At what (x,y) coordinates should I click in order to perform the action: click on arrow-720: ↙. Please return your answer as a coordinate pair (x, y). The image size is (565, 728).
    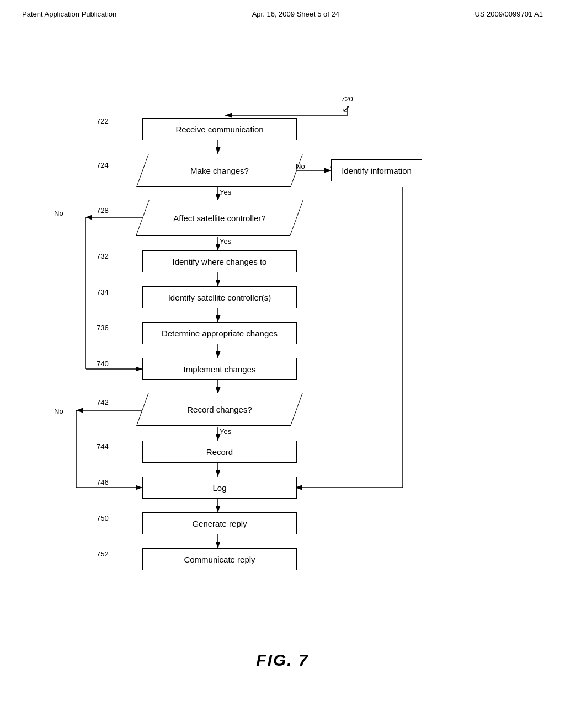
    Looking at the image, I should click on (347, 109).